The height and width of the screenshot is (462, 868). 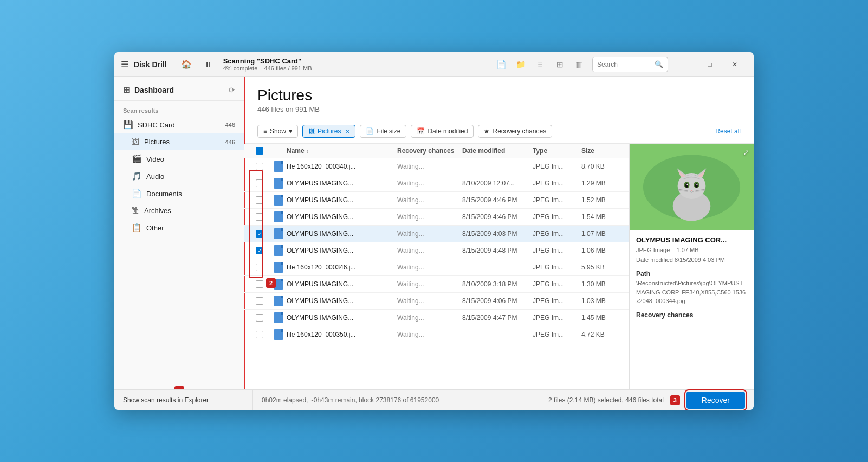 I want to click on video-label: Video, so click(x=191, y=159).